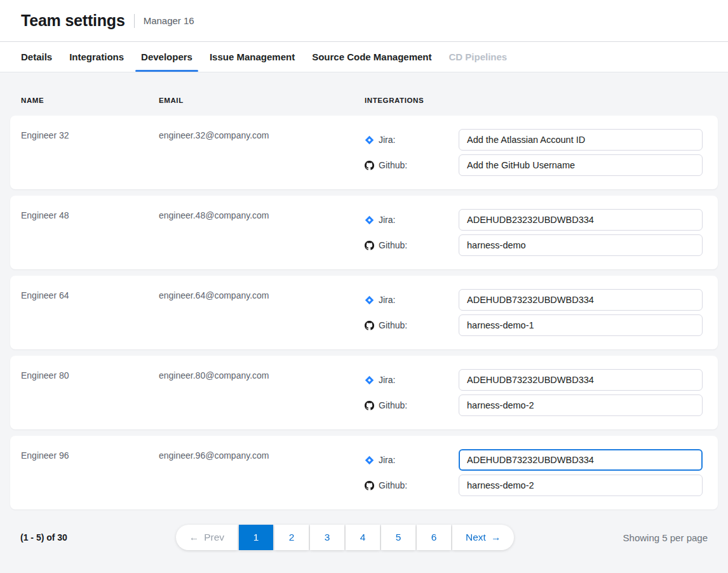  I want to click on pagination-bar: (1 - 5) of 30 ← Prev 1 2 3 4 5 6 Next → …, so click(364, 537).